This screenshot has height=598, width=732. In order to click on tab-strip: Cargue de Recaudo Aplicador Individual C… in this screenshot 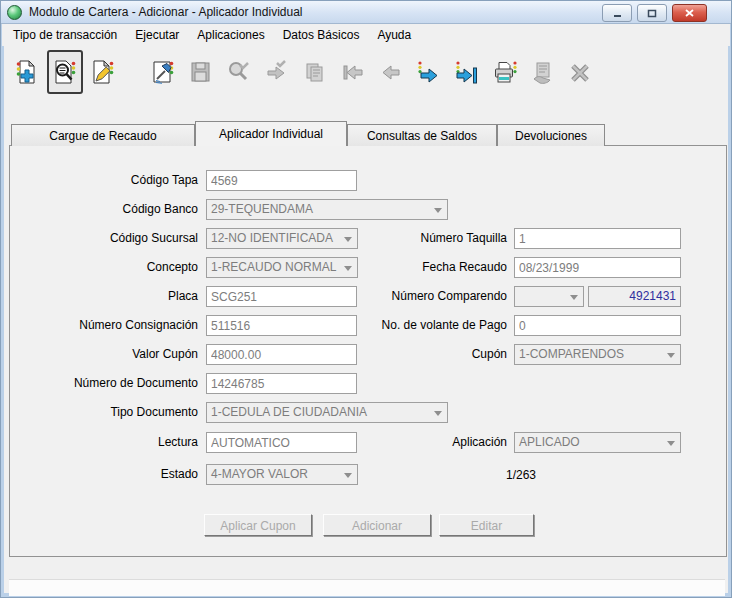, I will do `click(308, 134)`.